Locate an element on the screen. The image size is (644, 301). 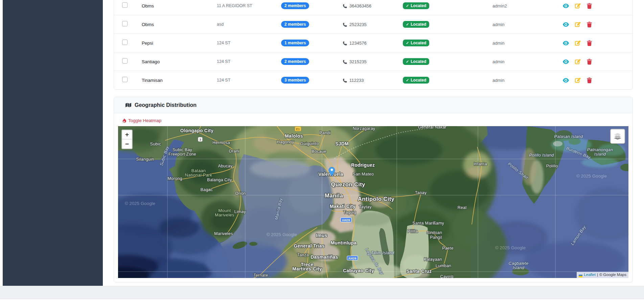
zoom-in-button: + is located at coordinates (127, 135).